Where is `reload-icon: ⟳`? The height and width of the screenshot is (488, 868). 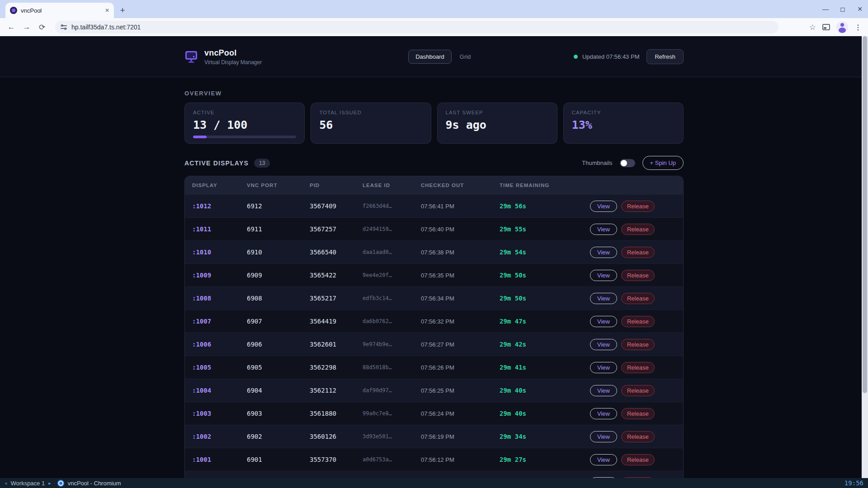
reload-icon: ⟳ is located at coordinates (42, 27).